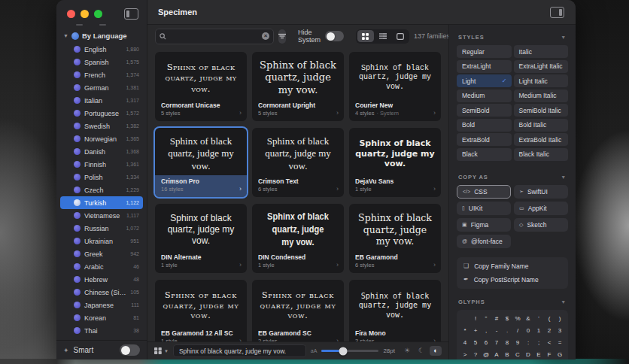 This screenshot has width=629, height=364. What do you see at coordinates (436, 350) in the screenshot?
I see `auto-contrast-icon: ◐` at bounding box center [436, 350].